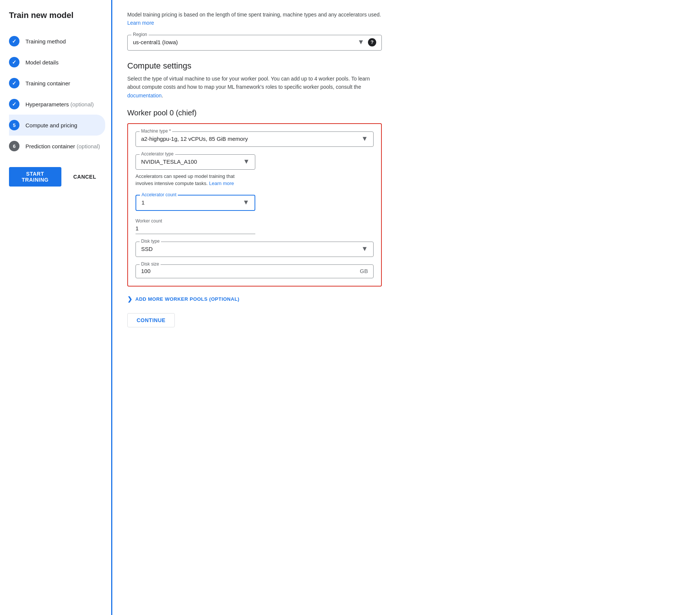  I want to click on sidebar-item-hyperparameters: ✓ Hyperparameters (optional), so click(60, 104).